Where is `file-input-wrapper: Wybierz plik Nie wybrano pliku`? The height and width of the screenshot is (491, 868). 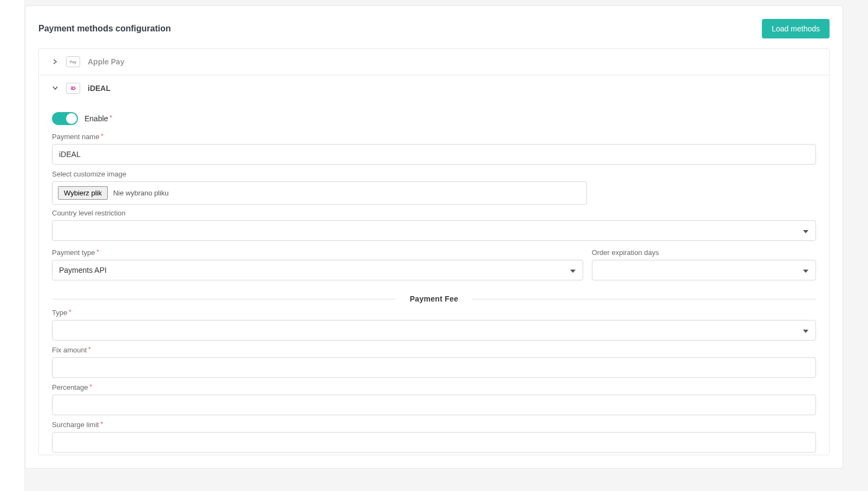
file-input-wrapper: Wybierz plik Nie wybrano pliku is located at coordinates (319, 193).